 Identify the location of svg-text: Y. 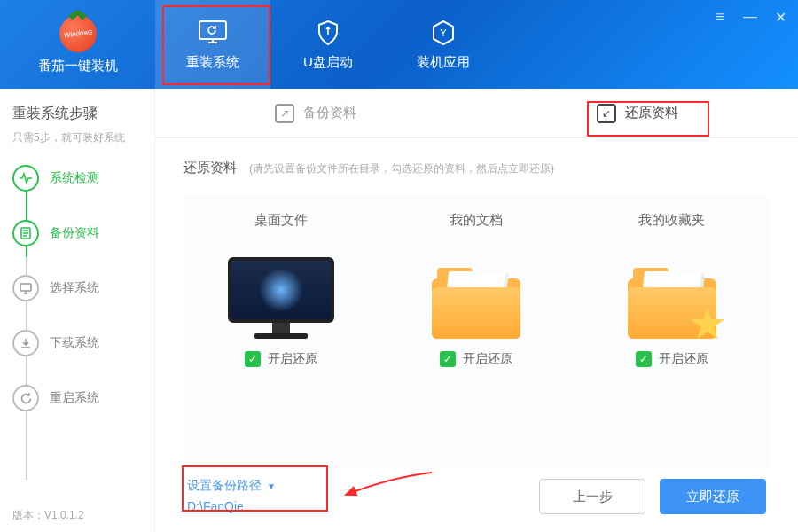
(443, 33).